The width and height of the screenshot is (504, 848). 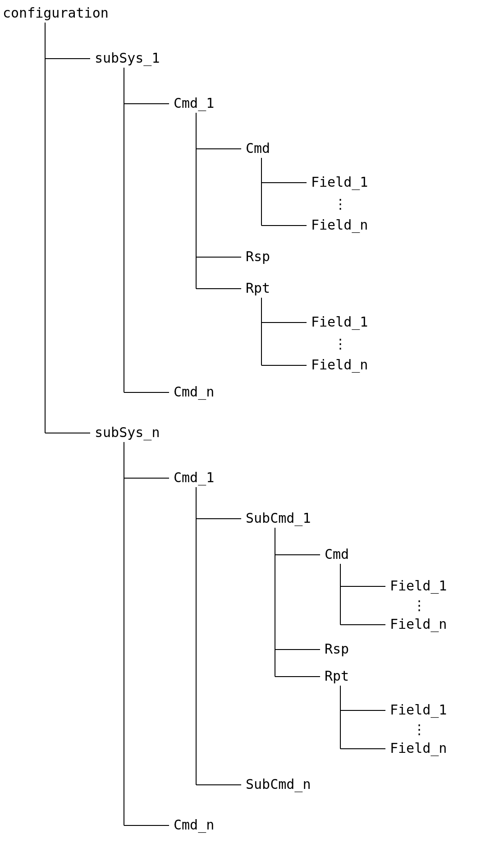 I want to click on node-configuration: configuration, so click(x=56, y=13).